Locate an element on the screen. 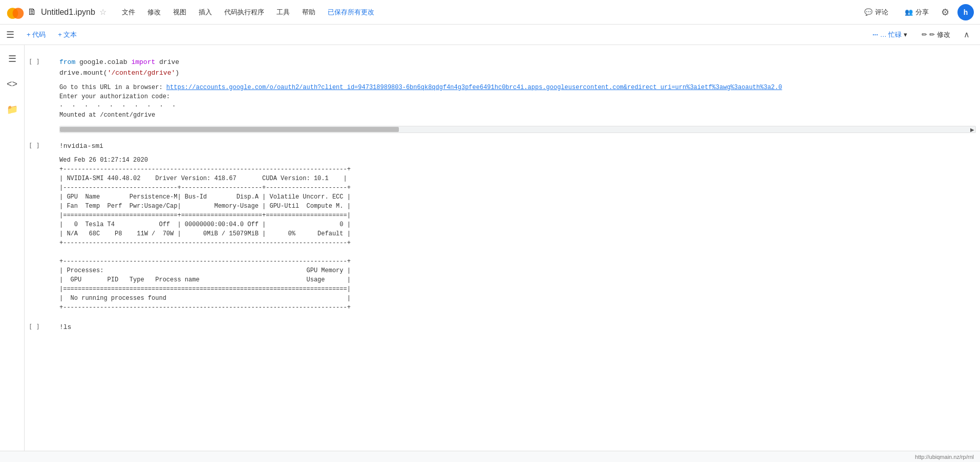 The height and width of the screenshot is (462, 980). comment-icon: 💬 is located at coordinates (868, 12).